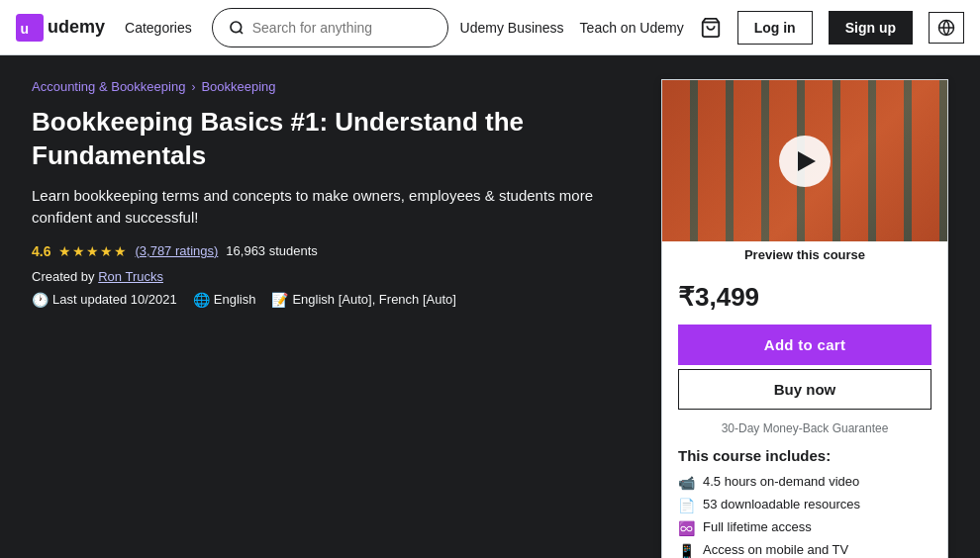 The width and height of the screenshot is (980, 558). What do you see at coordinates (335, 277) in the screenshot?
I see `created-by: Created by Ron Trucks` at bounding box center [335, 277].